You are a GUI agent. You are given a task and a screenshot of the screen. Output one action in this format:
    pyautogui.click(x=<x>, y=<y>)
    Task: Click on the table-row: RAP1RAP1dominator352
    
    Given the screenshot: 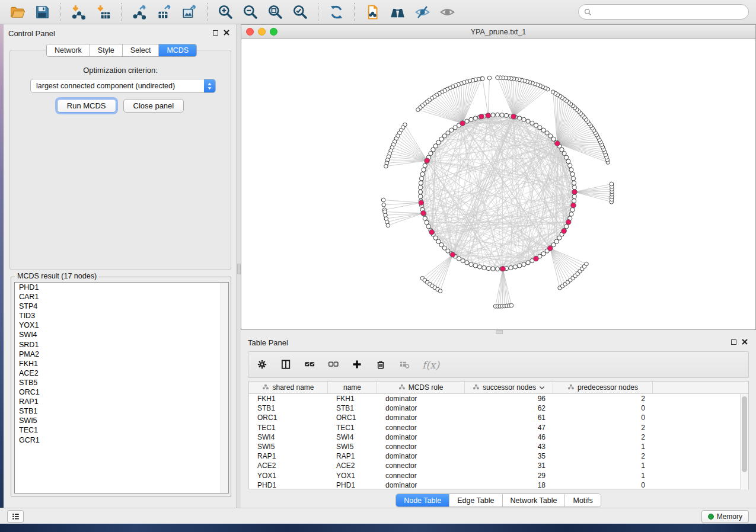 What is the action you would take?
    pyautogui.click(x=495, y=456)
    